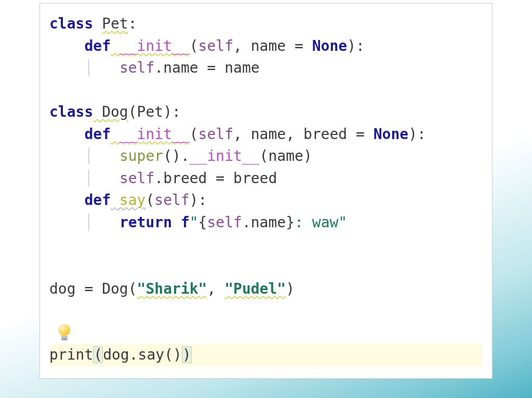 The image size is (532, 398). Describe the element at coordinates (115, 289) in the screenshot. I see `class-call: Dog` at that location.